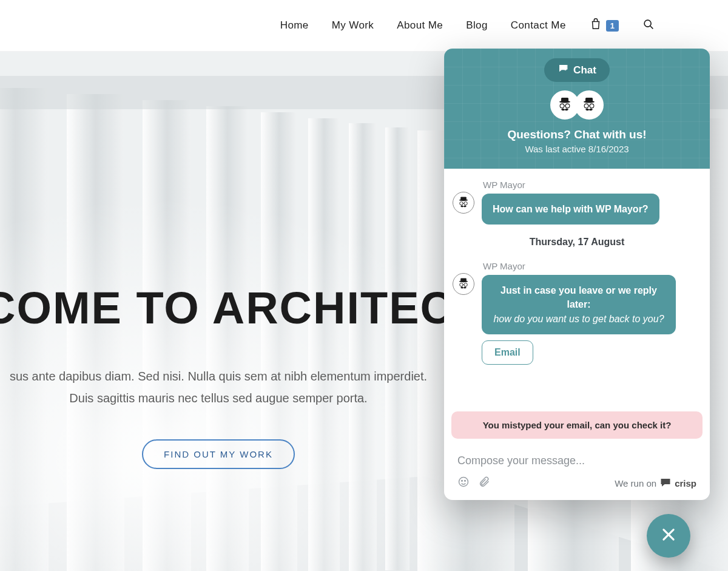  Describe the element at coordinates (577, 70) in the screenshot. I see `chat-tab-badge: Chat` at that location.